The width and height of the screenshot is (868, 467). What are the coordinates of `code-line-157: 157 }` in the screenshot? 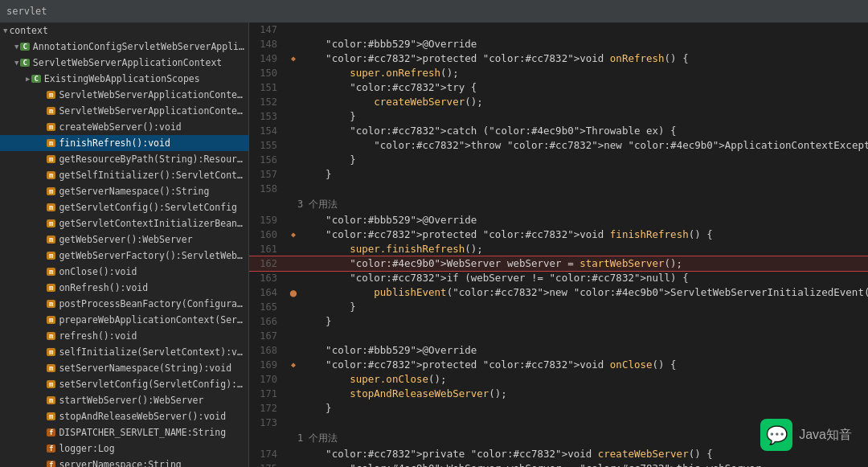 It's located at (559, 174).